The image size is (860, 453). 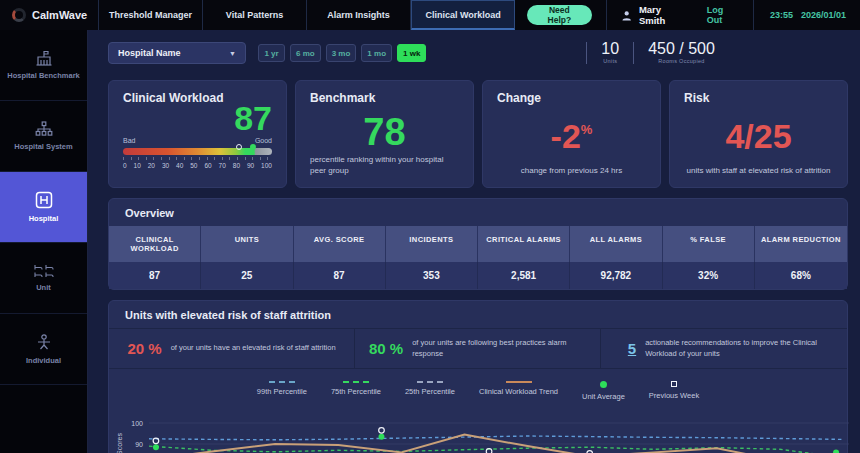 What do you see at coordinates (340, 244) in the screenshot?
I see `column-header: Avg. Score` at bounding box center [340, 244].